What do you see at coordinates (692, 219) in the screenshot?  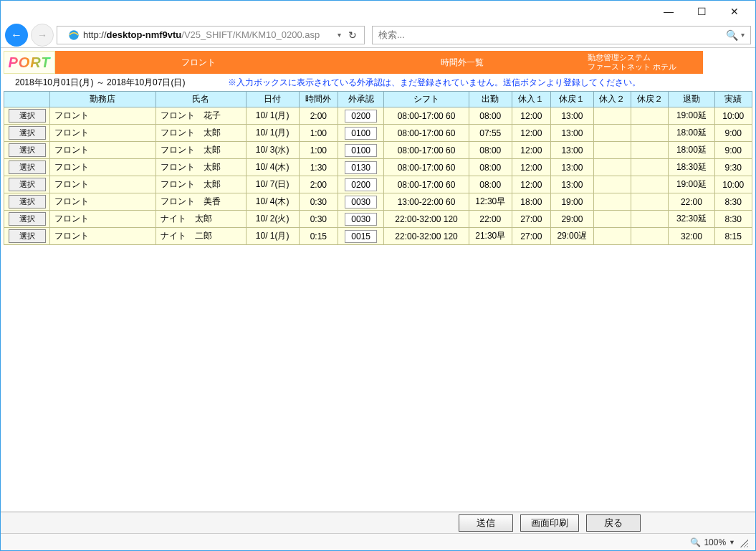 I see `cell-clockout: 32:30延` at bounding box center [692, 219].